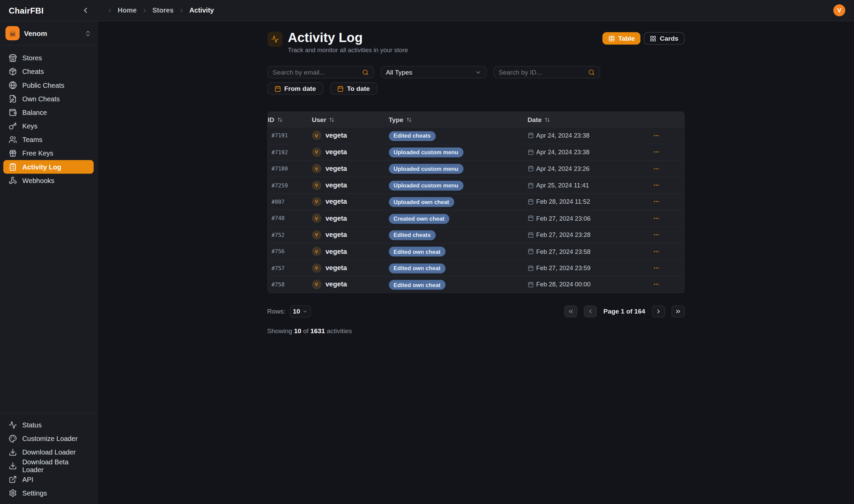 This screenshot has height=504, width=854. I want to click on chevron-right-icon, so click(658, 311).